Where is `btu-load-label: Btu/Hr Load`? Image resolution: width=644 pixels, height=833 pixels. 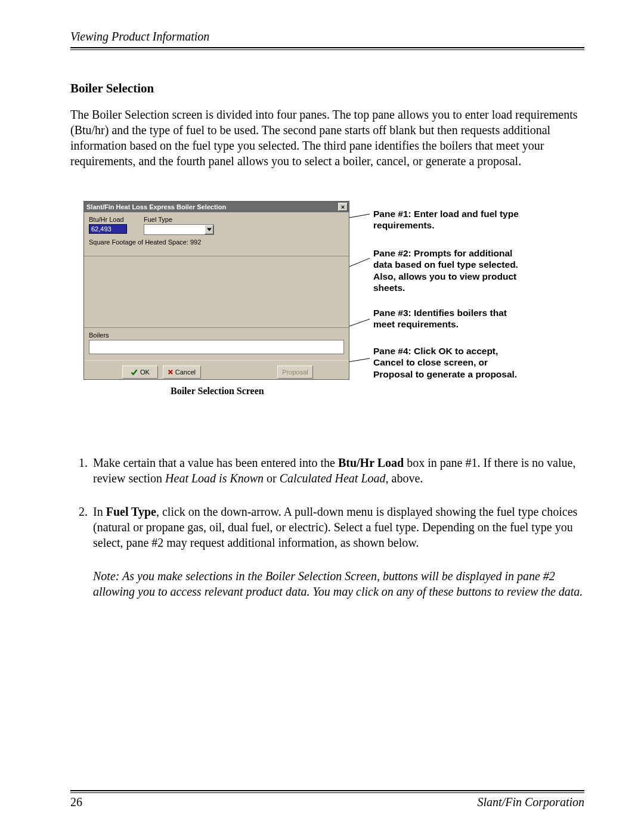
btu-load-label: Btu/Hr Load is located at coordinates (106, 219).